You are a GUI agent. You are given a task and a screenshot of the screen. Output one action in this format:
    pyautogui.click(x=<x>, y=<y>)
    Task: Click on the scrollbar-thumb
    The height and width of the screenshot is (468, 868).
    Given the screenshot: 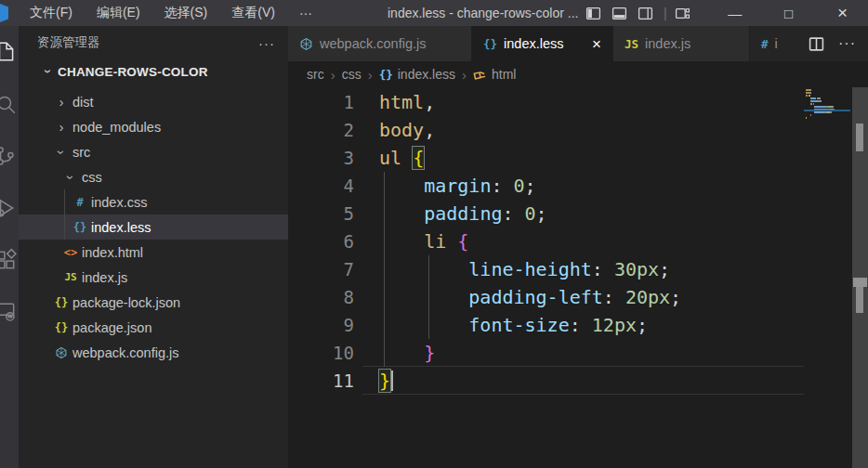 What is the action you would take?
    pyautogui.click(x=860, y=137)
    